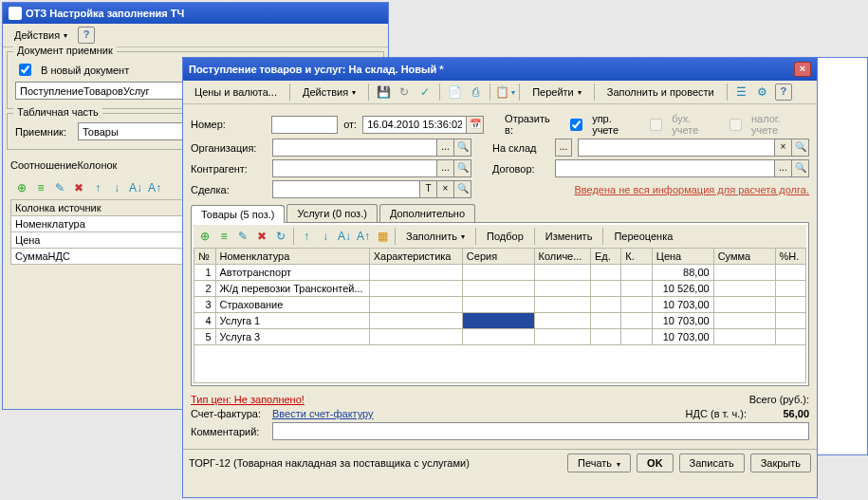 Image resolution: width=868 pixels, height=500 pixels. What do you see at coordinates (25, 70) in the screenshot?
I see `new-doc-checkbox` at bounding box center [25, 70].